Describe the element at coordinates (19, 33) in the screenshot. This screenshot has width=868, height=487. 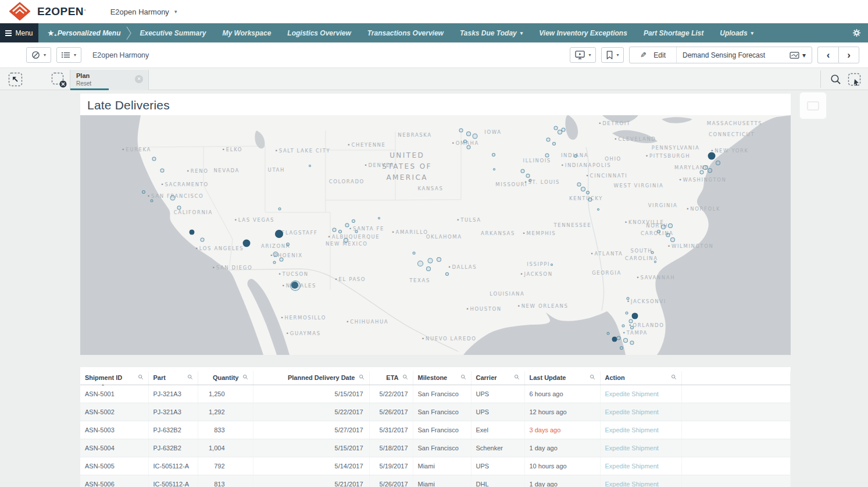
I see `menu-button: Menu` at that location.